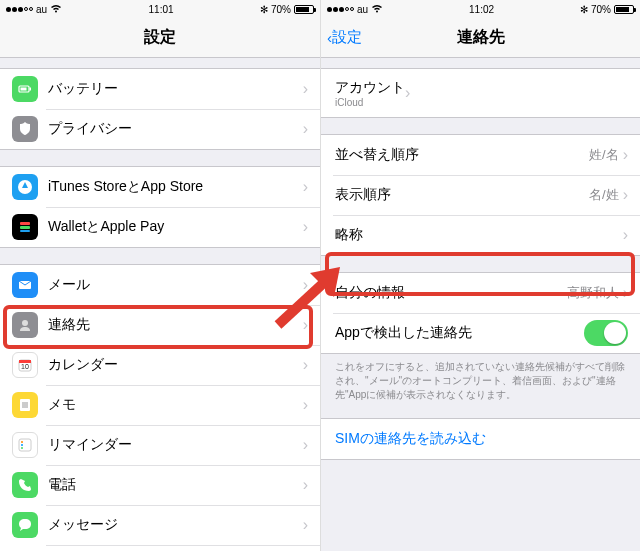 Image resolution: width=640 pixels, height=551 pixels. Describe the element at coordinates (604, 195) in the screenshot. I see `row-value: 名/姓` at that location.